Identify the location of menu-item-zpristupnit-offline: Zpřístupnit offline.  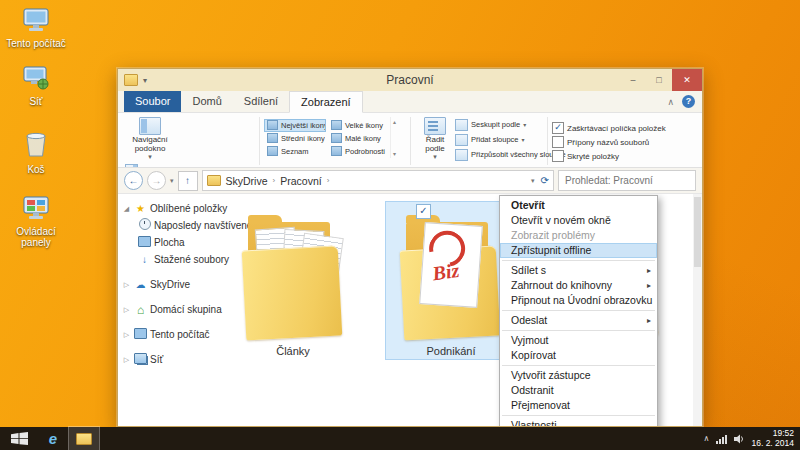
(578, 250).